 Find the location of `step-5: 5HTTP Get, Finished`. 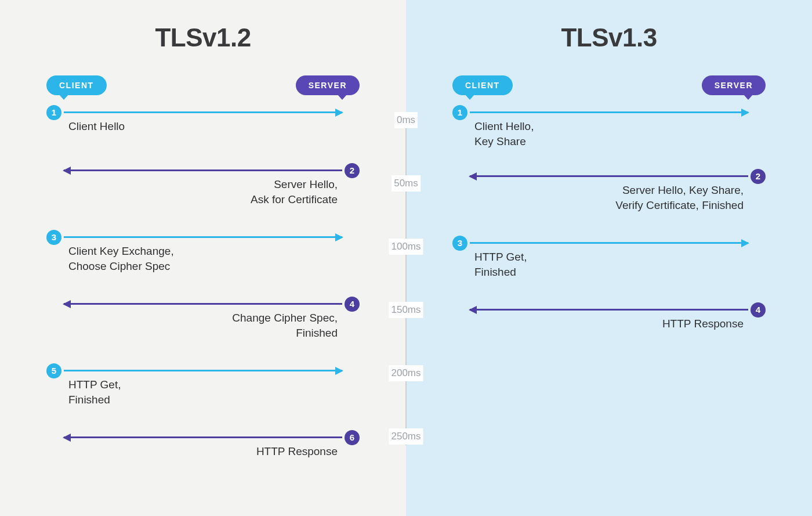

step-5: 5HTTP Get, Finished is located at coordinates (203, 388).